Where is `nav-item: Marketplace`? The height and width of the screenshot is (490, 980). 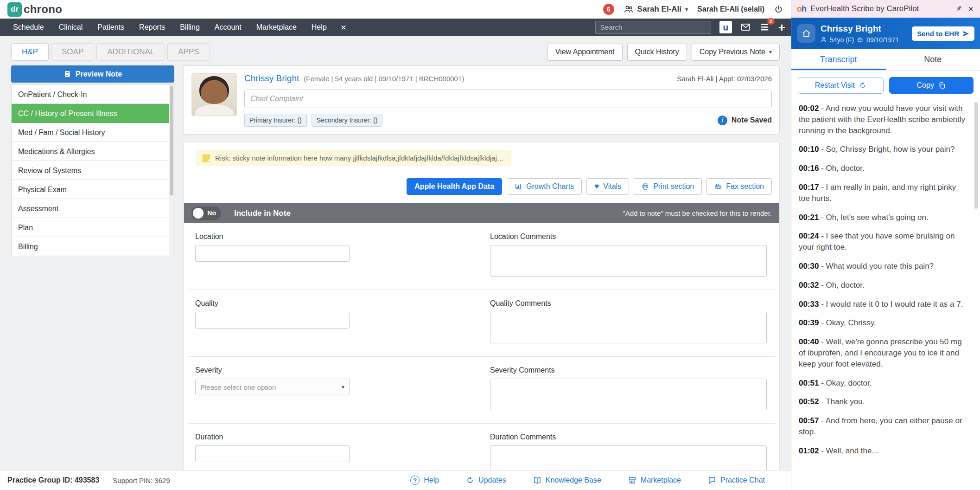
nav-item: Marketplace is located at coordinates (276, 27).